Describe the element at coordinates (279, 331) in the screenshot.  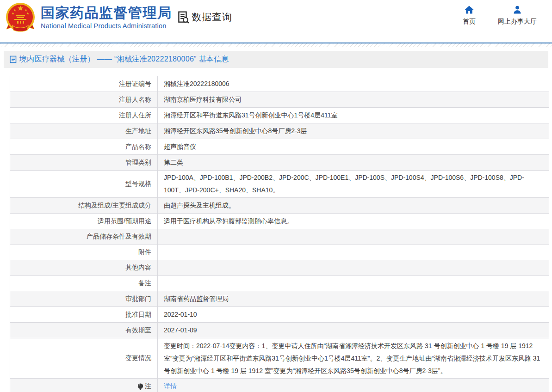
I see `table-row: 有效期至 2027-01-09` at that location.